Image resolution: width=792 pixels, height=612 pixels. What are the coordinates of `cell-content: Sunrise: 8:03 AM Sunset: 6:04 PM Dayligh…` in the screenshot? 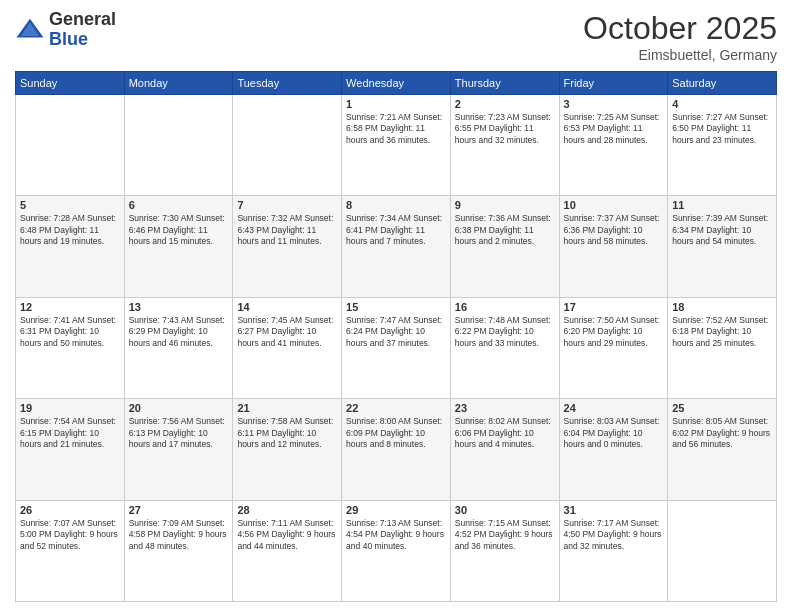 It's located at (614, 433).